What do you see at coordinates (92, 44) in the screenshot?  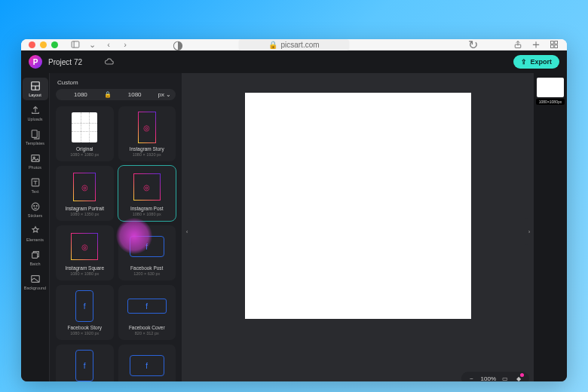 I see `chevron-down-icon: ⌄` at bounding box center [92, 44].